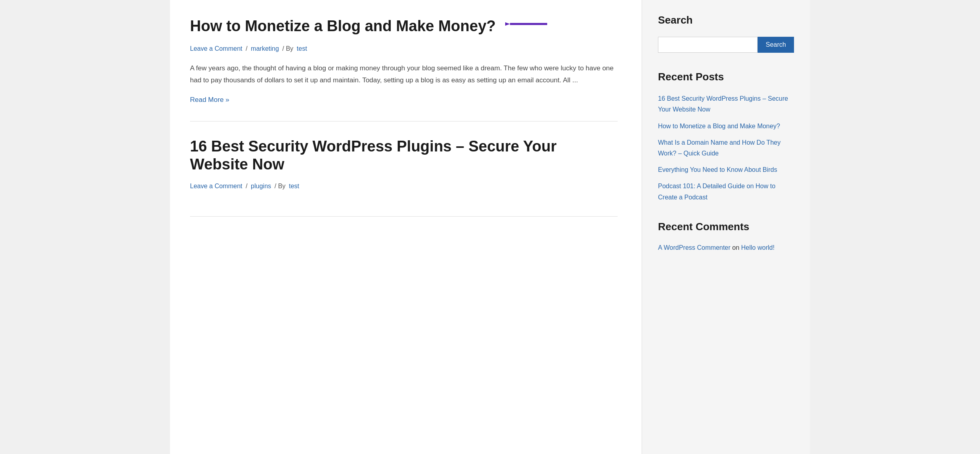  I want to click on meta-sep-2: / By, so click(289, 49).